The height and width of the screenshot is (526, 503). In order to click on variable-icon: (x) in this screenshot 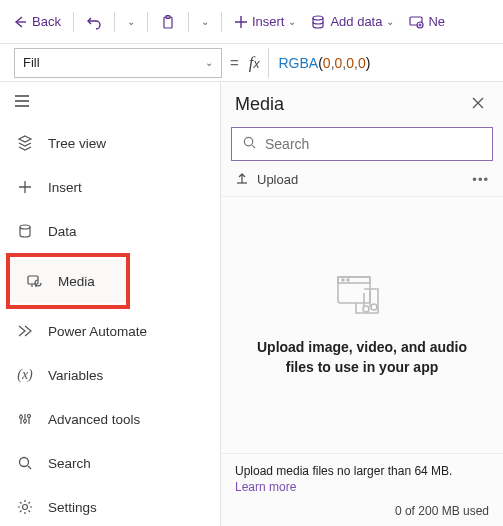, I will do `click(25, 375)`.